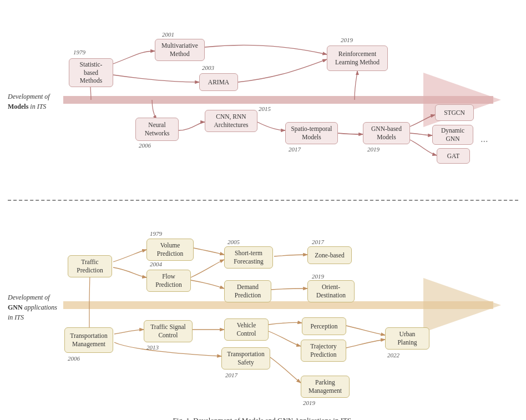  What do you see at coordinates (347, 40) in the screenshot?
I see `year-2019-top: 2019` at bounding box center [347, 40].